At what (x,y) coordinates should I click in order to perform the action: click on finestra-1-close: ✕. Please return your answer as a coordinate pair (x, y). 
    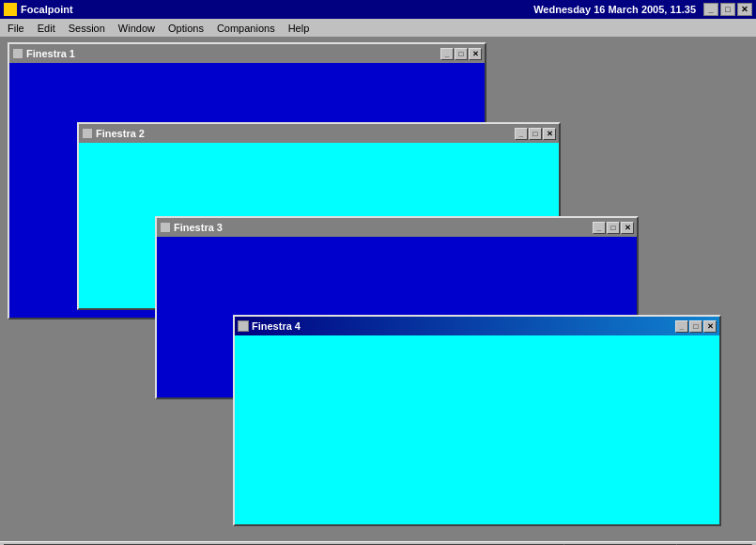
    Looking at the image, I should click on (475, 54).